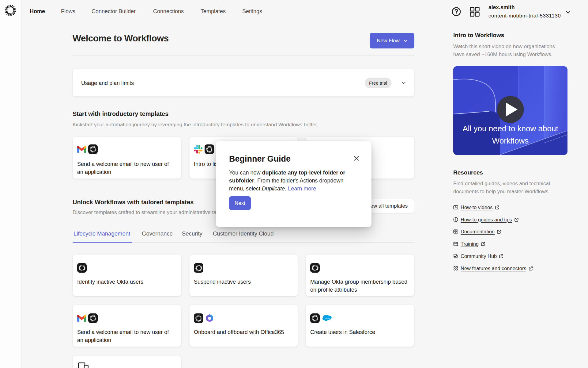 The height and width of the screenshot is (368, 588). What do you see at coordinates (328, 318) in the screenshot?
I see `svg-text: salesforce` at bounding box center [328, 318].